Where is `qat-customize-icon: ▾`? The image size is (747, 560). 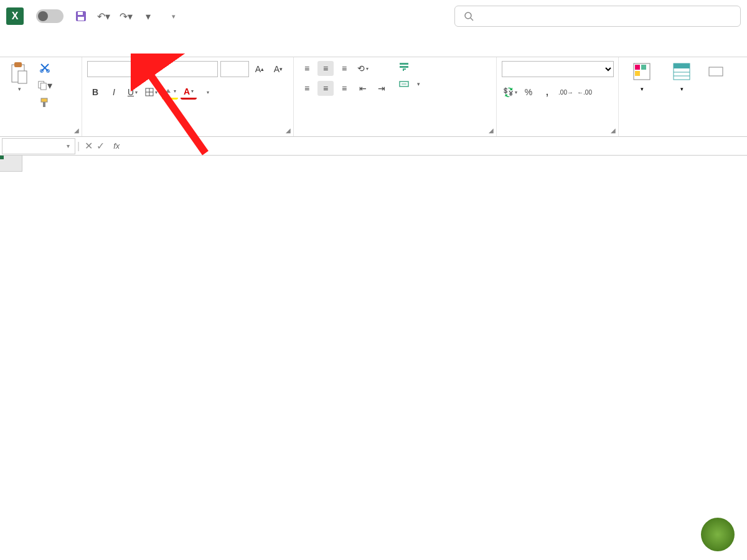 qat-customize-icon: ▾ is located at coordinates (148, 16).